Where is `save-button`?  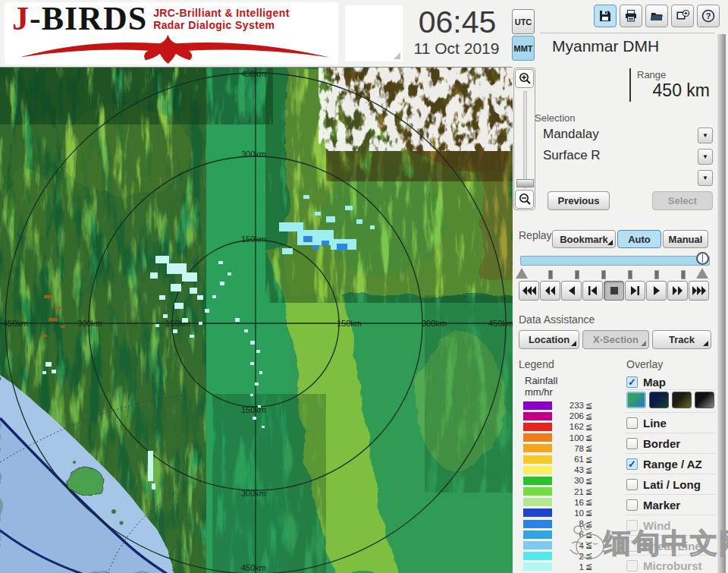 save-button is located at coordinates (605, 16).